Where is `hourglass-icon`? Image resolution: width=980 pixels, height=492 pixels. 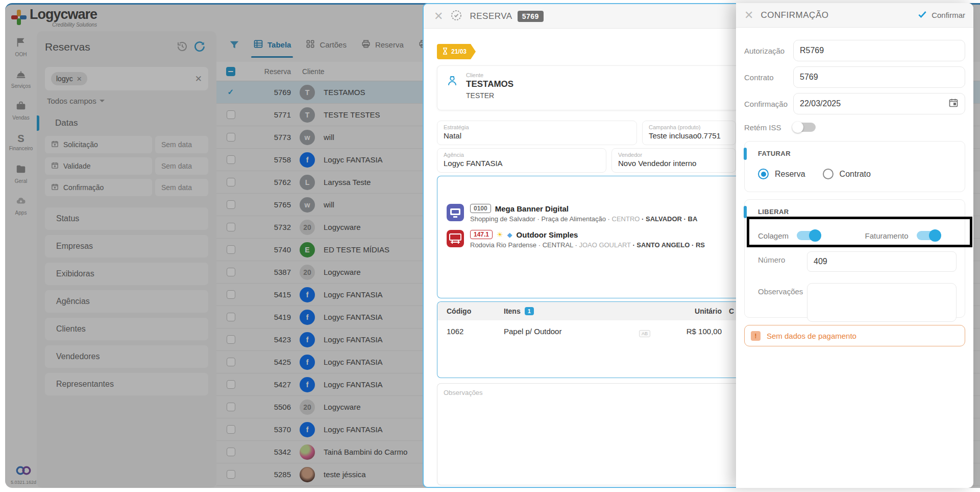 hourglass-icon is located at coordinates (445, 52).